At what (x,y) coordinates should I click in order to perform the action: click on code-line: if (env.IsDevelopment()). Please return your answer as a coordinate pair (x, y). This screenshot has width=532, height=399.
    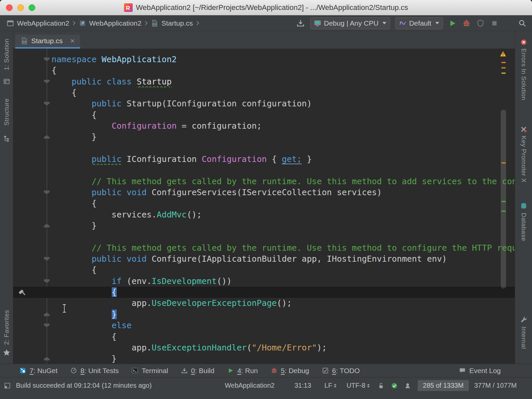
    Looking at the image, I should click on (283, 281).